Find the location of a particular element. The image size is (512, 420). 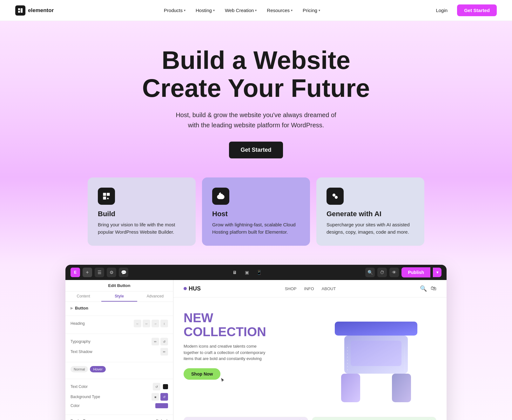

panel-row-bg-type: Background Type ■ ↺ is located at coordinates (119, 397).